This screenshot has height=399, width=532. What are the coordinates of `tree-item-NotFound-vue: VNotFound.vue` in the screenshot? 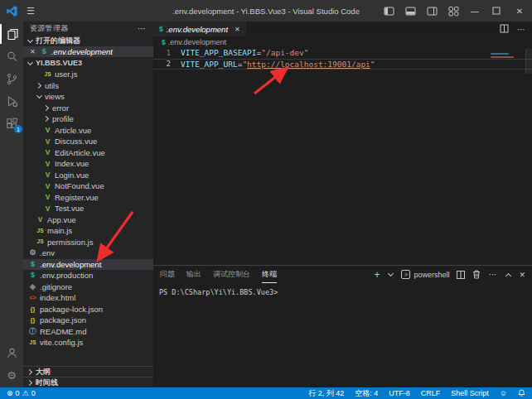 It's located at (88, 186).